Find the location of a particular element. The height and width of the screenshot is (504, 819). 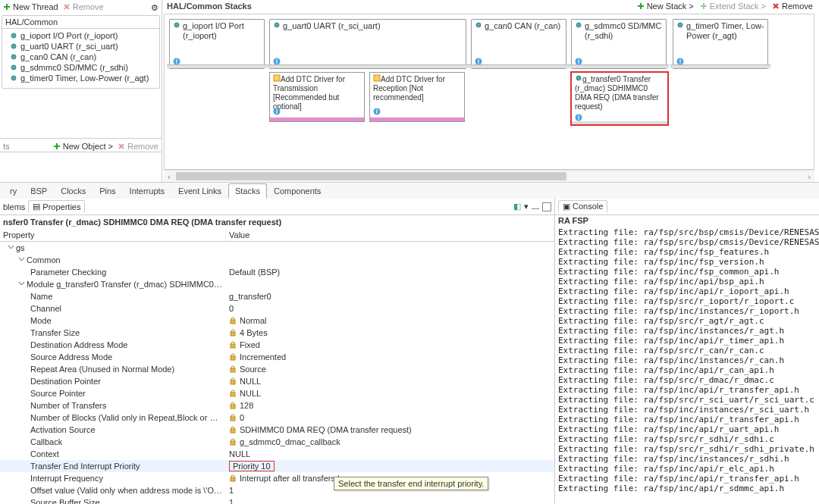

stack-column: g_sdmmc0 SD/MMC (r_sdhi) i g_transfer0 T… is located at coordinates (620, 72).